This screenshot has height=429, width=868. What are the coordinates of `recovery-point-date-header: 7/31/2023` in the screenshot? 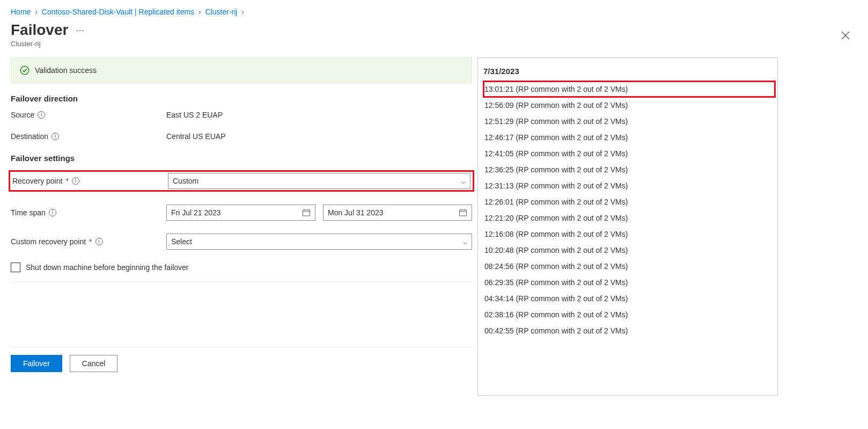 It's located at (629, 72).